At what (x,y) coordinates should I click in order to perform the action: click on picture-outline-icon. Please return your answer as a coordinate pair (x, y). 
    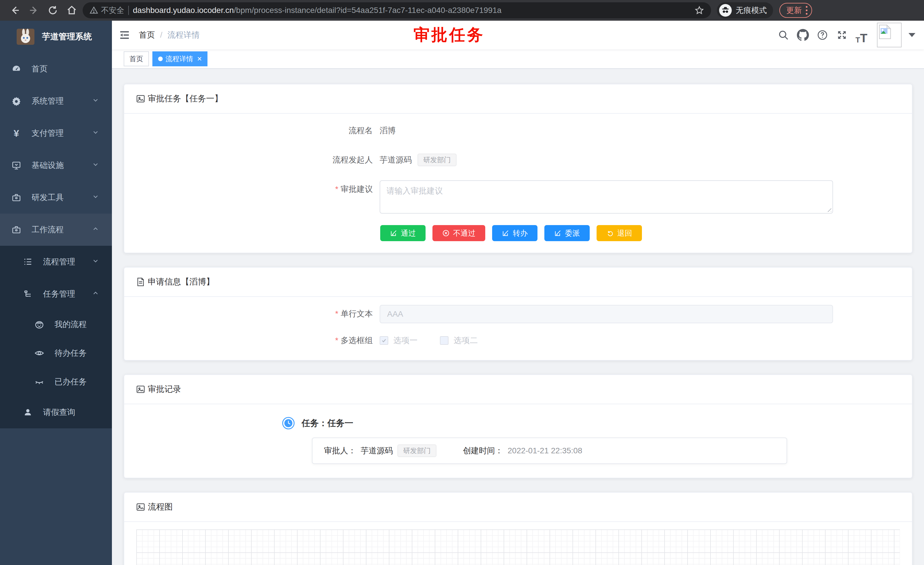
    Looking at the image, I should click on (141, 99).